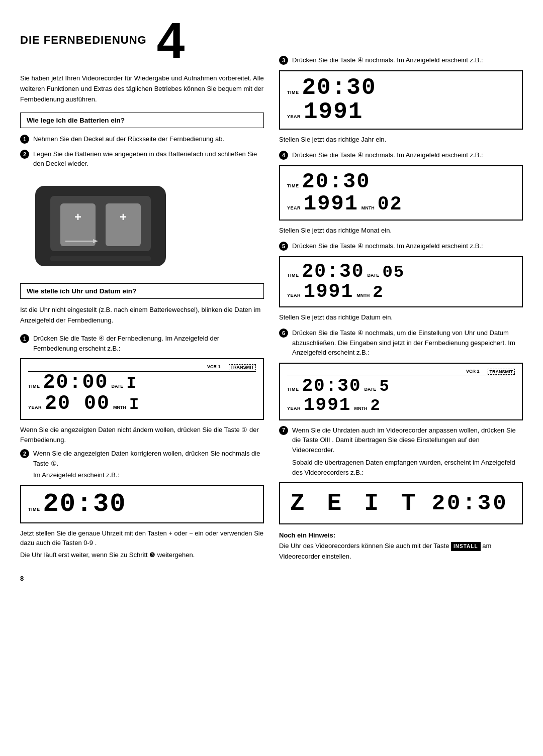 This screenshot has height=756, width=543. Describe the element at coordinates (407, 467) in the screenshot. I see `right-step-7b-text: Sobald die übertragenen Daten empfangen …` at that location.